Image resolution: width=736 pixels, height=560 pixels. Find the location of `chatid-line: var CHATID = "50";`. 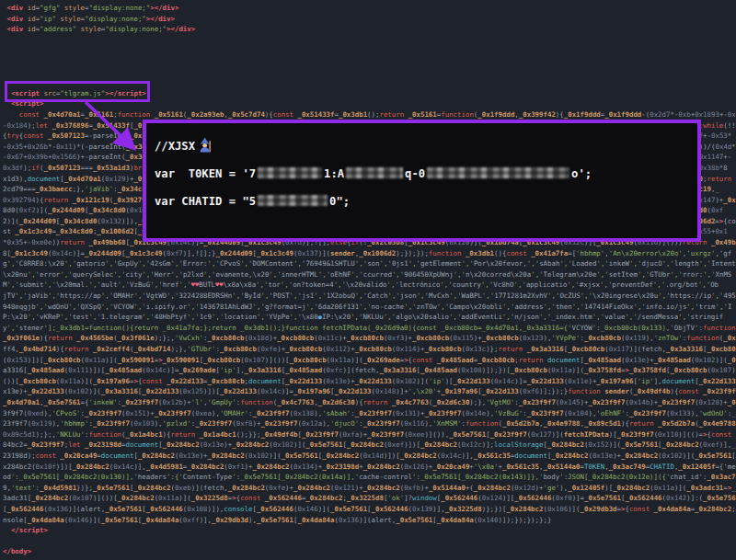

chatid-line: var CHATID = "50"; is located at coordinates (426, 201).